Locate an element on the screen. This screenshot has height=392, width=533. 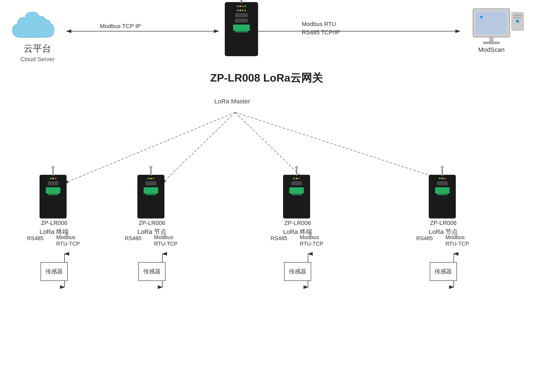
modscan-device: ModScan is located at coordinates (491, 31).